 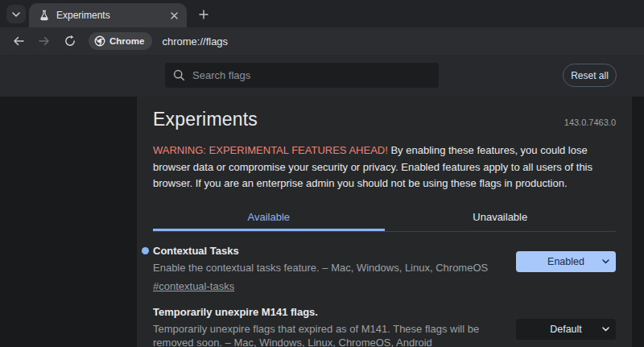 I want to click on flags-tabs: Available Unavailable, so click(x=385, y=218).